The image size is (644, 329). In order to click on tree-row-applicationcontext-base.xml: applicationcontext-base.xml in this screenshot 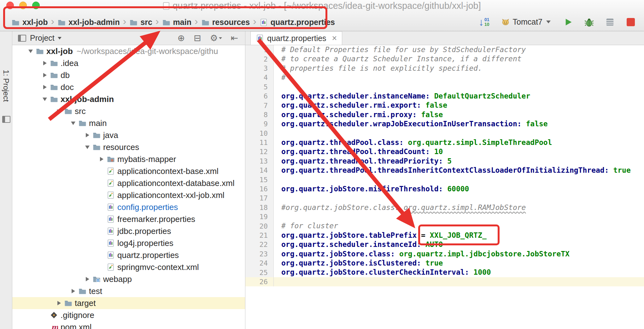, I will do `click(129, 171)`.